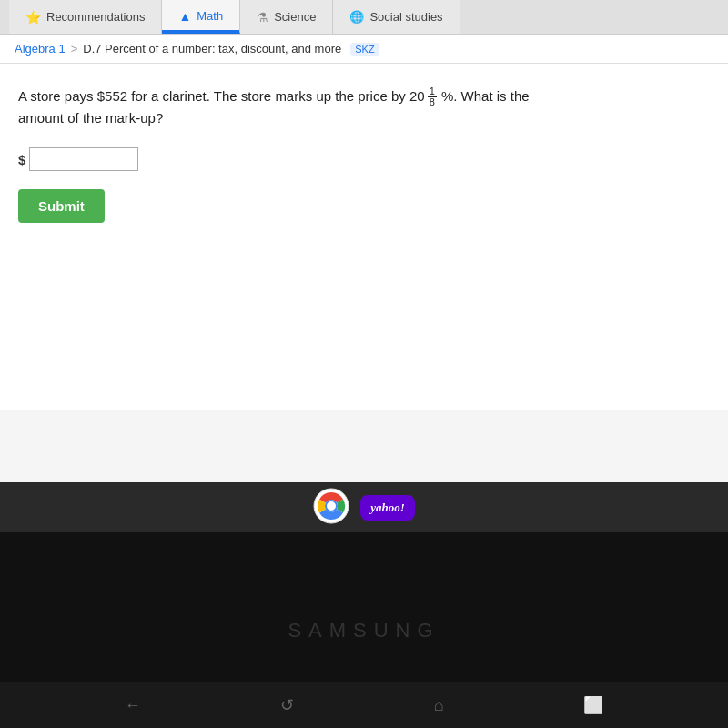 The width and height of the screenshot is (728, 728). What do you see at coordinates (84, 159) in the screenshot?
I see `answer-input` at bounding box center [84, 159].